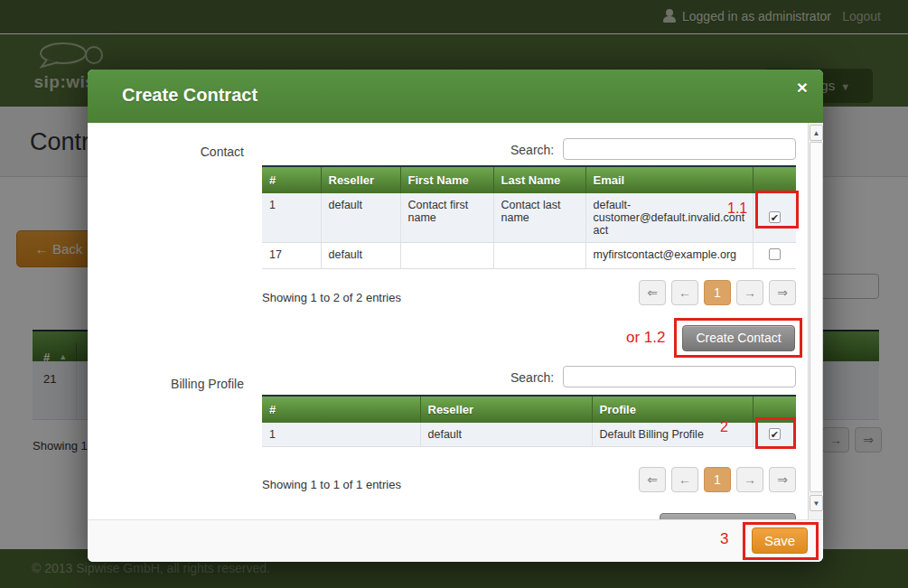 This screenshot has width=908, height=588. What do you see at coordinates (532, 378) in the screenshot?
I see `billing-search-label: Search:` at bounding box center [532, 378].